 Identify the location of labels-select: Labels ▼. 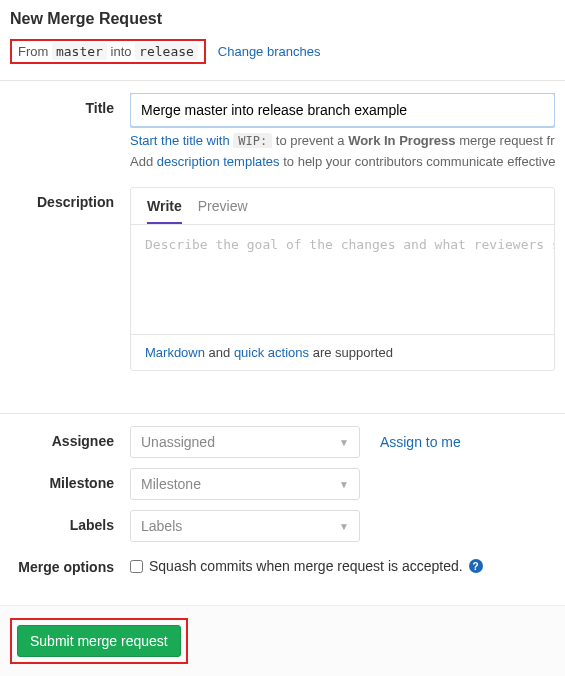
(245, 526).